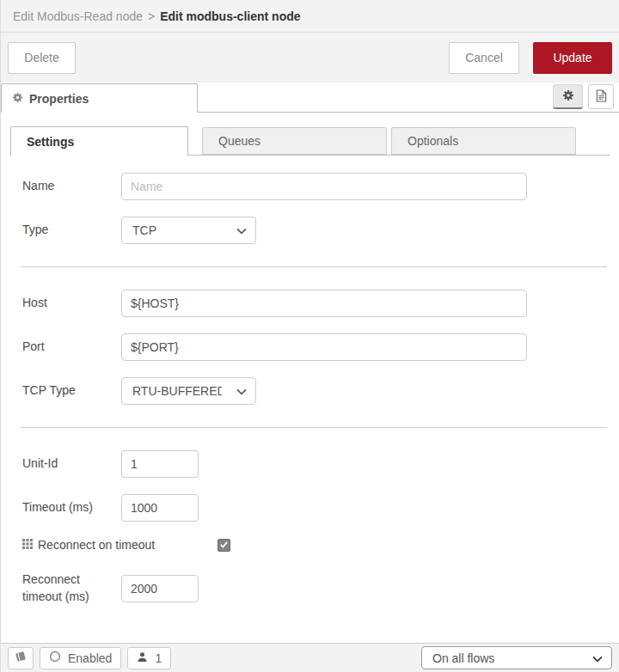  What do you see at coordinates (315, 303) in the screenshot?
I see `host-row: Host` at bounding box center [315, 303].